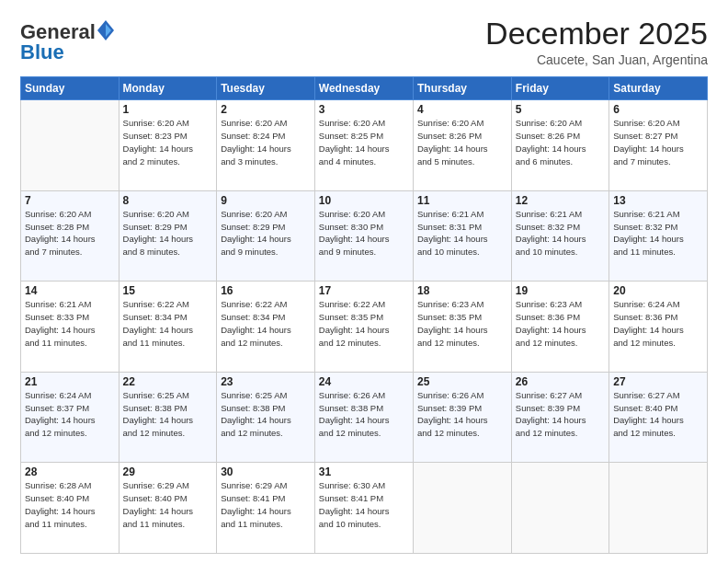 The width and height of the screenshot is (728, 563). Describe the element at coordinates (70, 508) in the screenshot. I see `day-cell: 28Sunrise: 6:28 AM Sunset: 8:40 PM Dayli…` at that location.